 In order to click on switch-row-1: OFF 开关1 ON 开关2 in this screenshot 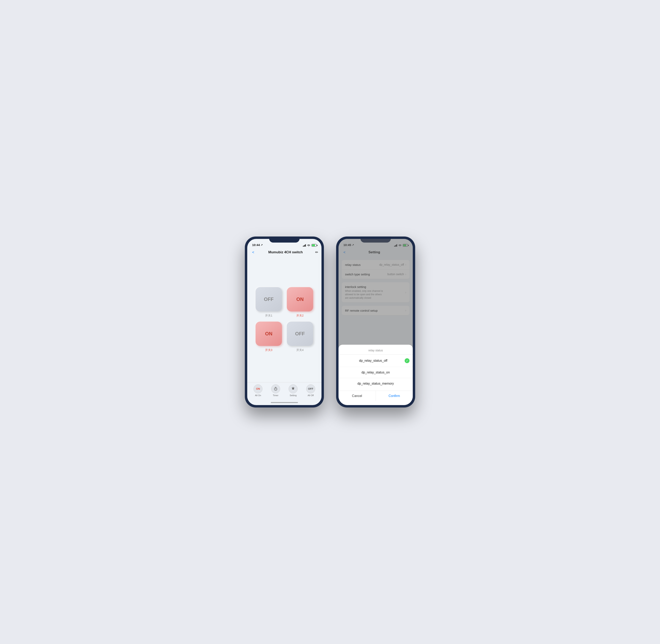, I will do `click(284, 302)`.